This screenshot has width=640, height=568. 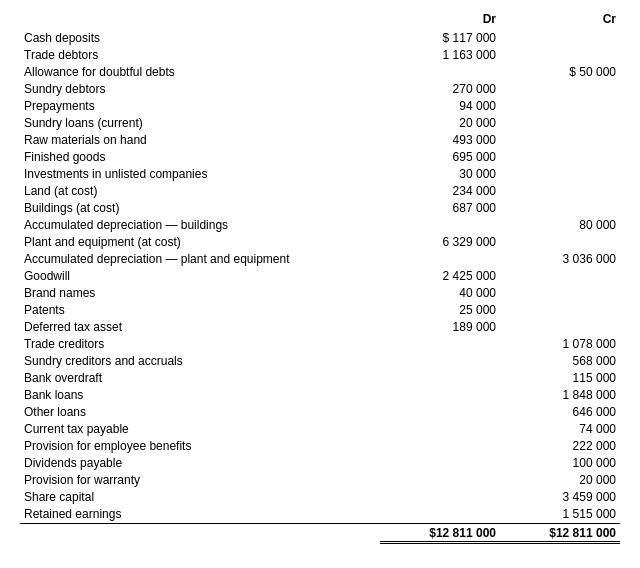 What do you see at coordinates (320, 276) in the screenshot?
I see `table-row: Goodwill2 425 000` at bounding box center [320, 276].